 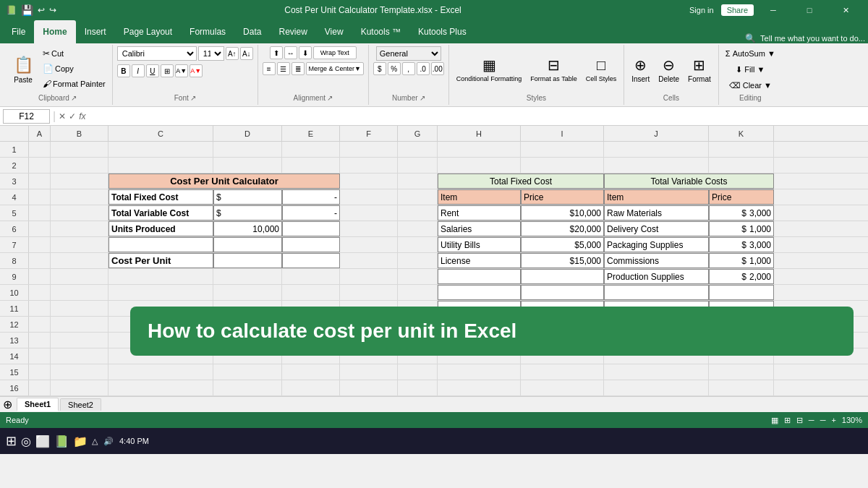 What do you see at coordinates (284, 69) in the screenshot?
I see `align-center-button: ☰` at bounding box center [284, 69].